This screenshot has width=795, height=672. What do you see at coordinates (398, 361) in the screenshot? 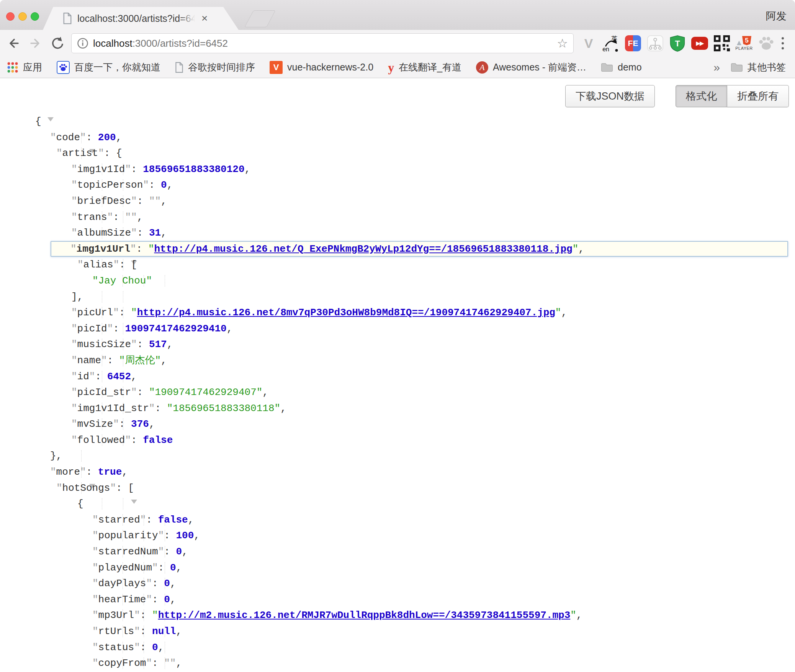
I see `json-line: "name": "周杰伦",` at bounding box center [398, 361].